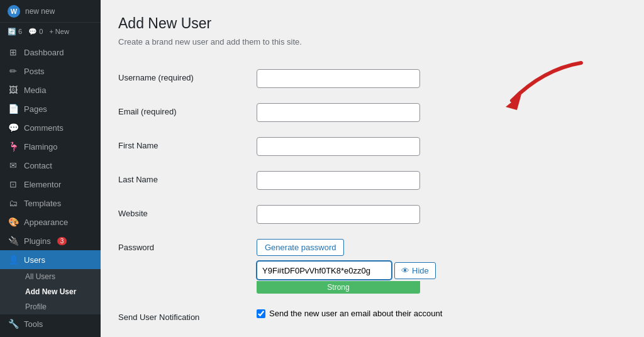 Image resolution: width=644 pixels, height=337 pixels. What do you see at coordinates (50, 241) in the screenshot?
I see `sidebar-item-plugins: 🔌 Plugins 3` at bounding box center [50, 241].